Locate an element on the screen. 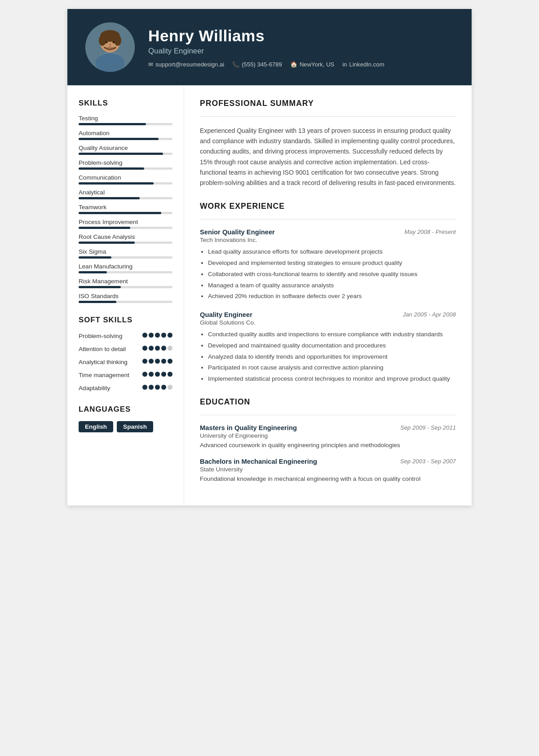 Image resolution: width=539 pixels, height=756 pixels. header-contacts: ✉ support@resumedesign.ai 📞 (555) 345-67… is located at coordinates (266, 65).